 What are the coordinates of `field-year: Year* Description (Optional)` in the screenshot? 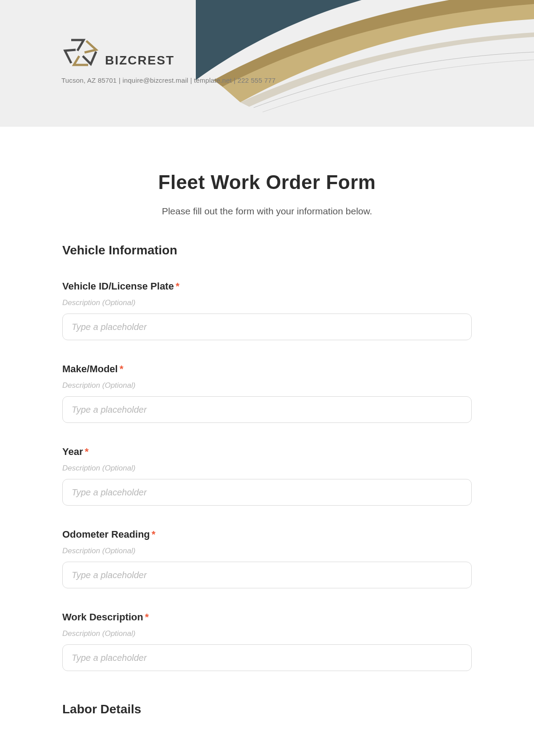 It's located at (267, 476).